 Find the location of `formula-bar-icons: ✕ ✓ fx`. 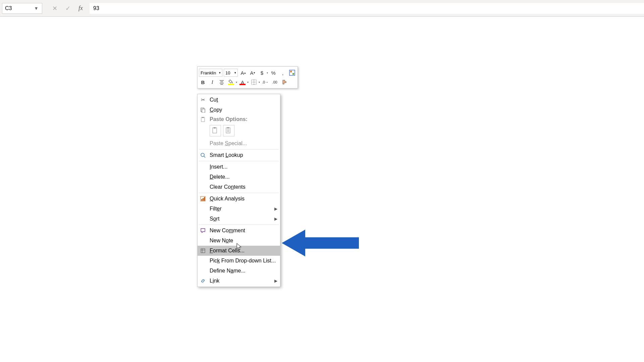

formula-bar-icons: ✕ ✓ fx is located at coordinates (68, 8).